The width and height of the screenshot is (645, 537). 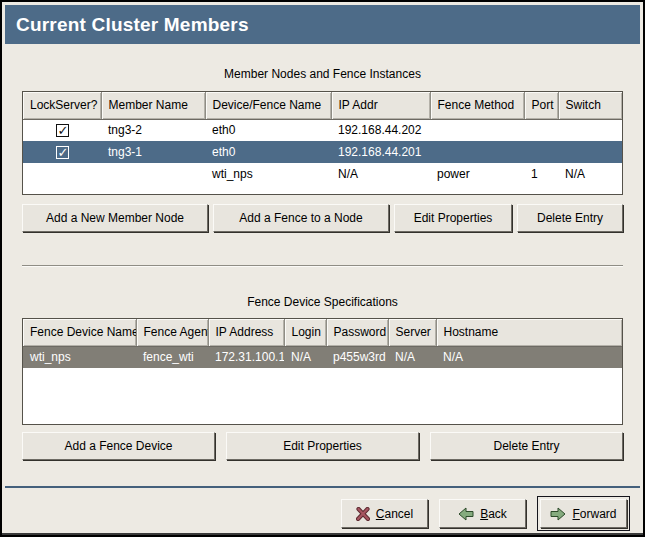 What do you see at coordinates (80, 332) in the screenshot?
I see `column-header-fence-device-name: Fence Device Name` at bounding box center [80, 332].